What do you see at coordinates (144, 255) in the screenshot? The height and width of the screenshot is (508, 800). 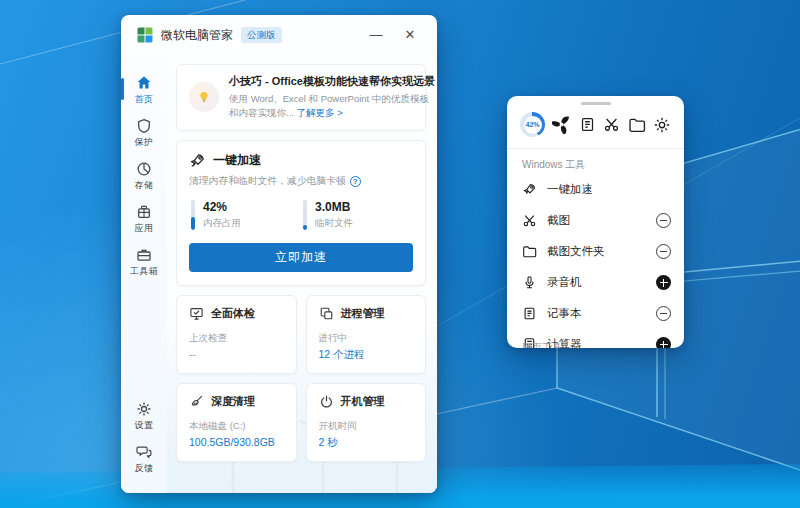 I see `toolbox-icon` at bounding box center [144, 255].